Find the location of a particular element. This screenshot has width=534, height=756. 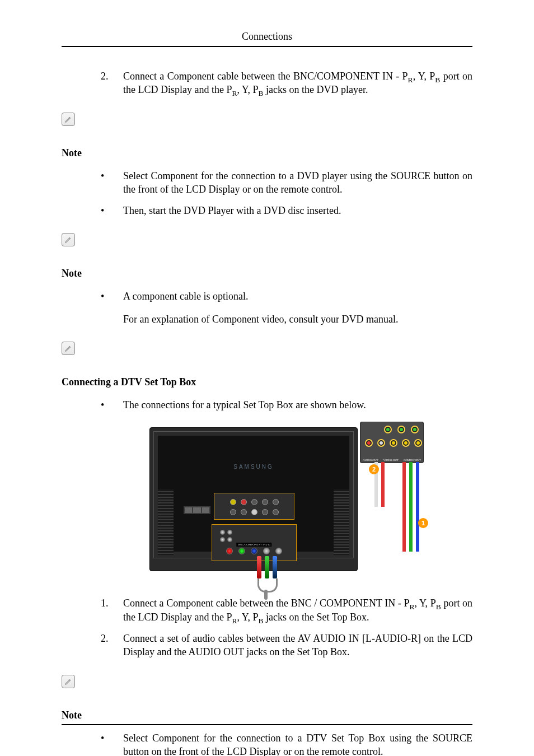

bnc-label: BNC/COMPONENT IN [Y] is located at coordinates (254, 544).